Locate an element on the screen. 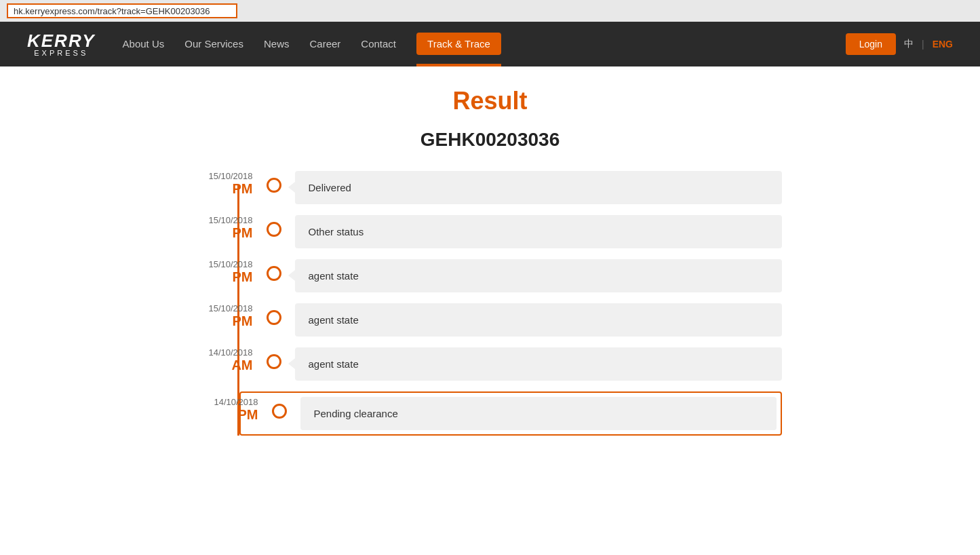  timeline-card: Other status is located at coordinates (538, 232).